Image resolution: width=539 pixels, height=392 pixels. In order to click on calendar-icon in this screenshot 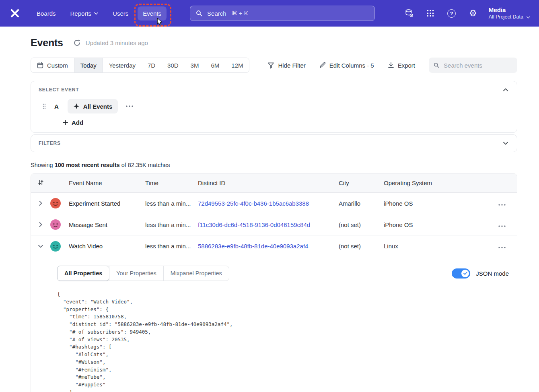, I will do `click(40, 65)`.